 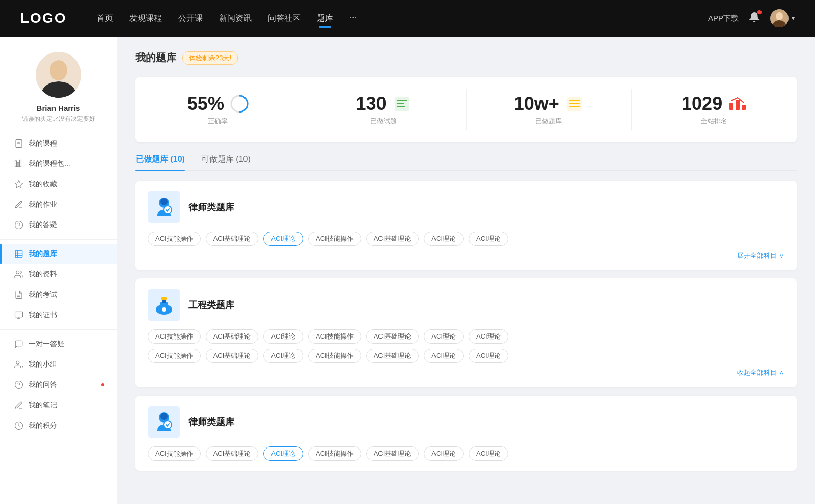 What do you see at coordinates (58, 405) in the screenshot?
I see `sidebar-item-notes: 我的笔记` at bounding box center [58, 405].